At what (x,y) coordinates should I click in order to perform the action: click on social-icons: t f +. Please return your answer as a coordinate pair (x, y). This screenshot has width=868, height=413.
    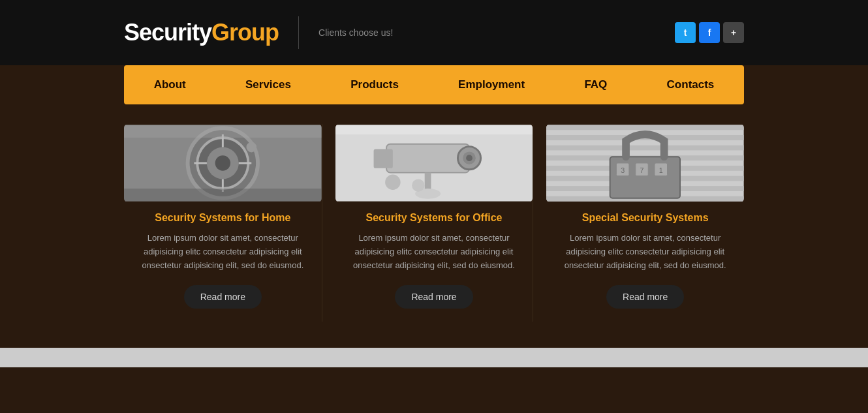
    Looking at the image, I should click on (709, 33).